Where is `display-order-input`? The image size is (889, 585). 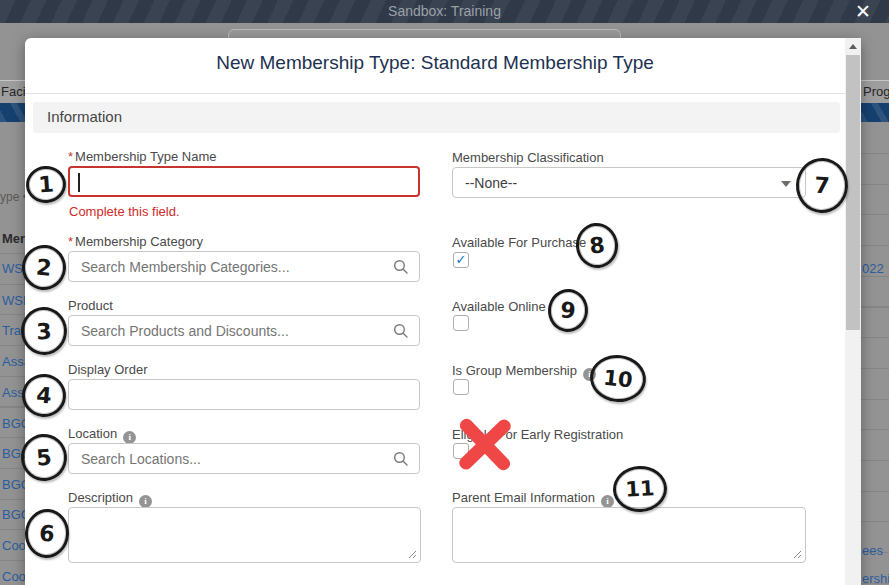 display-order-input is located at coordinates (244, 394).